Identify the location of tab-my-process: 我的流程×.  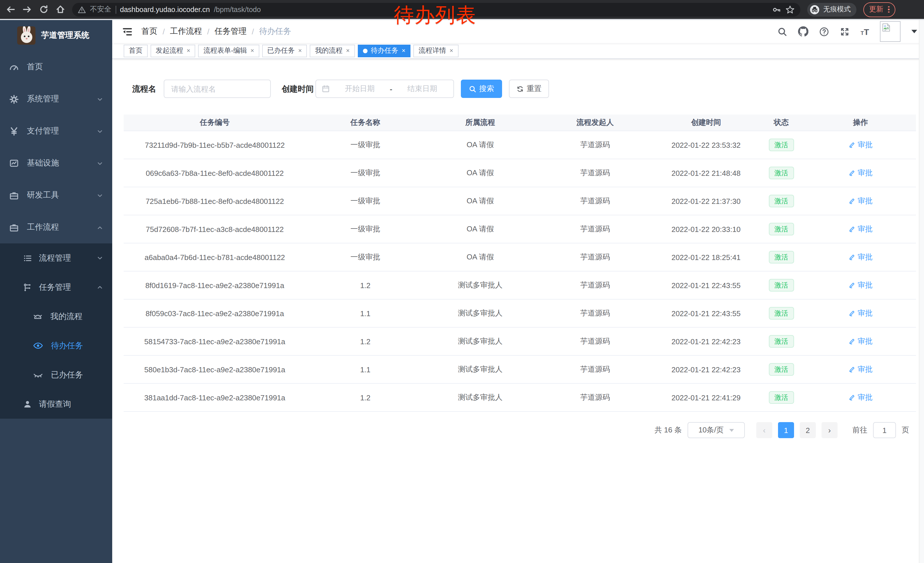
(333, 51).